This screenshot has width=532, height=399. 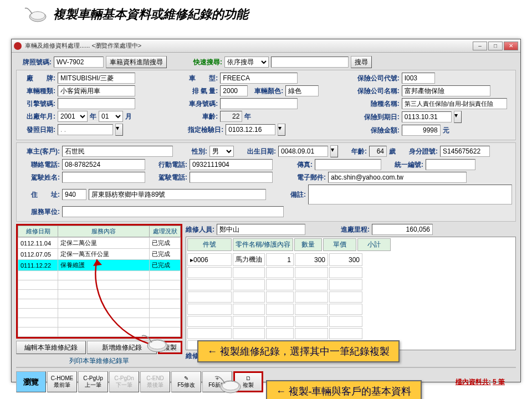 What do you see at coordinates (234, 91) in the screenshot?
I see `cc-input: 2000` at bounding box center [234, 91].